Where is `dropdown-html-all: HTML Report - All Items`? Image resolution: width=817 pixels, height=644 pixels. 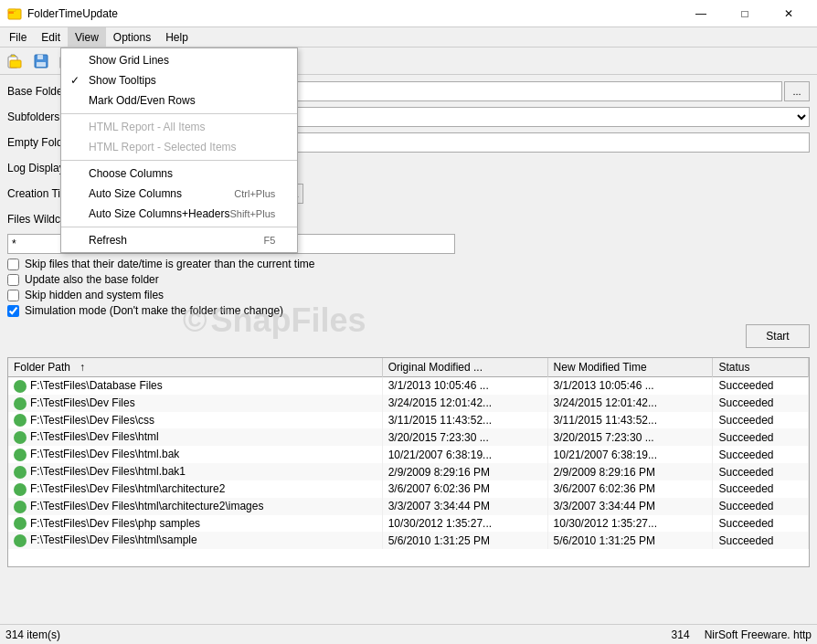
dropdown-html-all: HTML Report - All Items is located at coordinates (179, 127).